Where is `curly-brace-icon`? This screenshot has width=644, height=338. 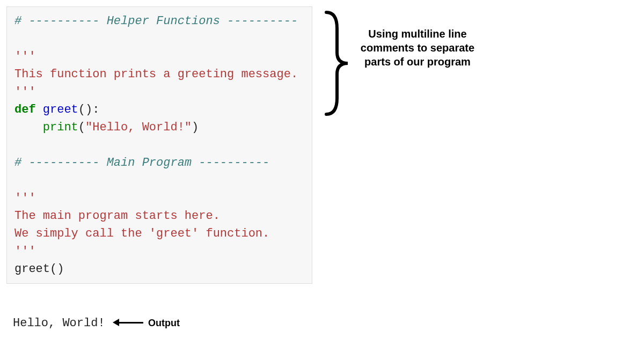
curly-brace-icon is located at coordinates (337, 63).